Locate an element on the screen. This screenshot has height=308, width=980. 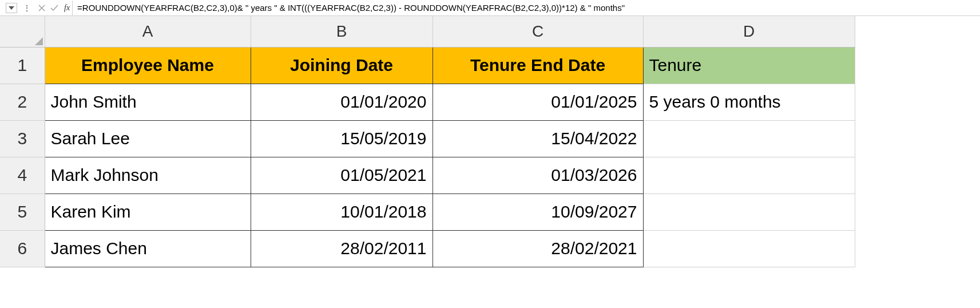
cell-d2: 5 years 0 months is located at coordinates (749, 102).